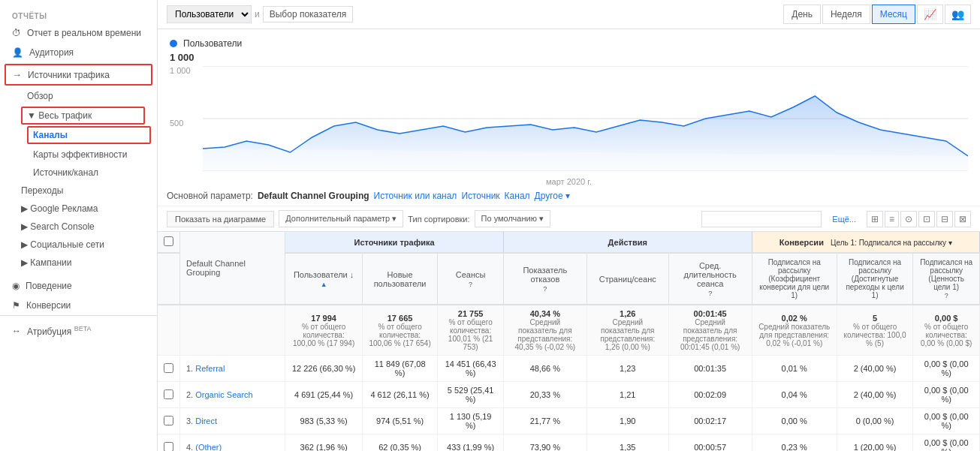  I want to click on btn-day: День, so click(802, 14).